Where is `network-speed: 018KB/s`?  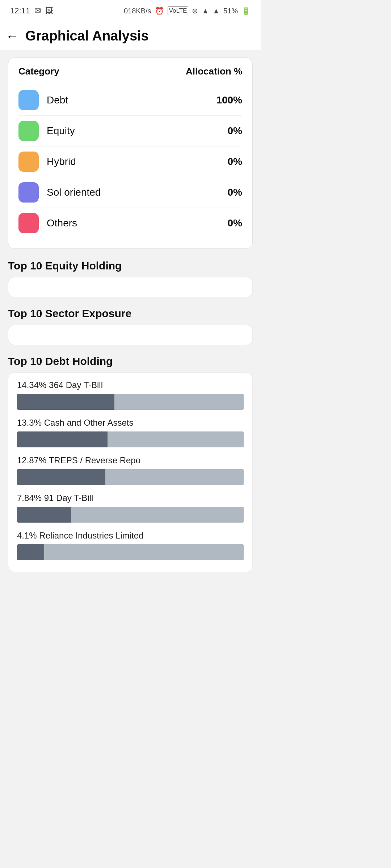 network-speed: 018KB/s is located at coordinates (138, 11).